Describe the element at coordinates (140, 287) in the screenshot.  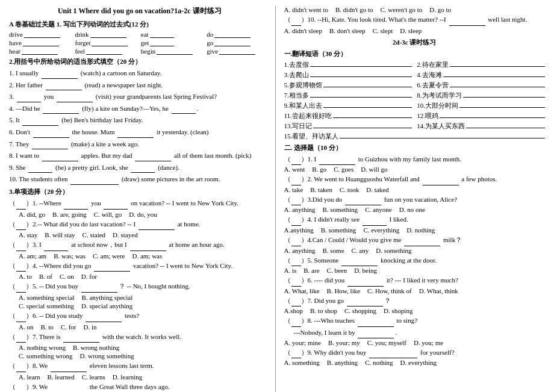
I see `q3-5-text: （ ）5. -- Did you buy ？ -- No, I bought n…` at that location.